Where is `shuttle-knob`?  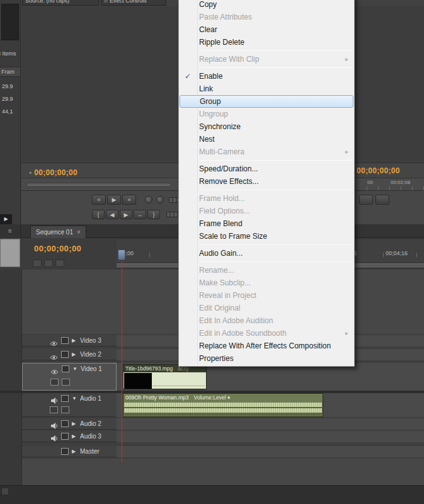
shuttle-knob is located at coordinates (160, 200).